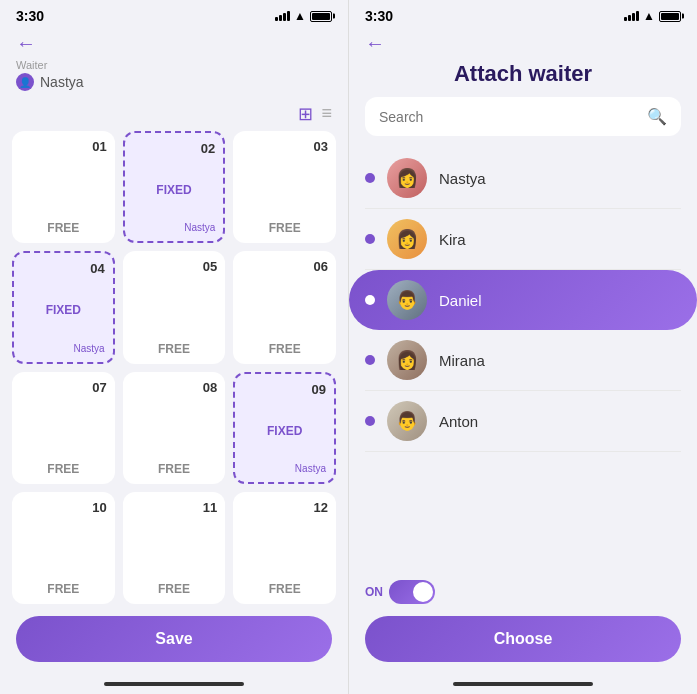 The width and height of the screenshot is (697, 694). What do you see at coordinates (509, 117) in the screenshot?
I see `search-input` at bounding box center [509, 117].